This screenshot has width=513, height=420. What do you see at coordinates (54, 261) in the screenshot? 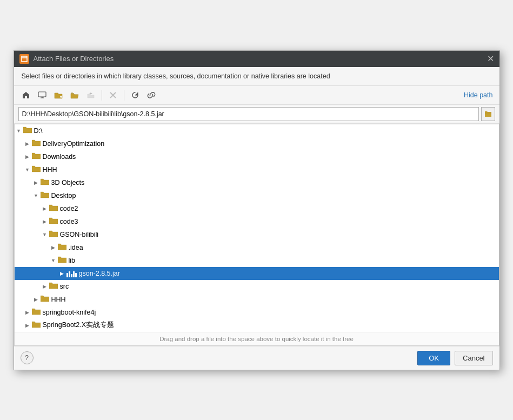
I see `expand-btn-lib: ▼` at bounding box center [54, 261].